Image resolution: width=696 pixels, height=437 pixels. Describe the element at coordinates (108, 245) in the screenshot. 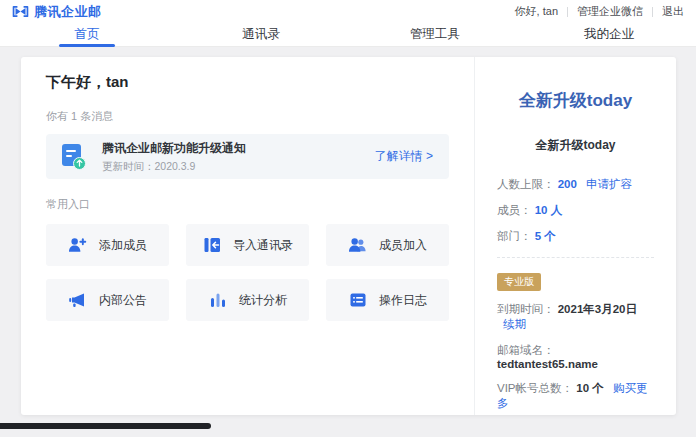

I see `add-member-button: 添加成员` at that location.